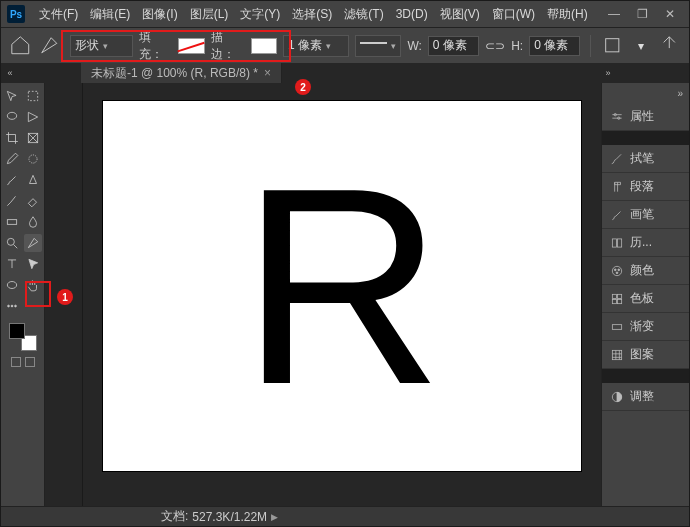 The image size is (690, 527). What do you see at coordinates (378, 46) in the screenshot?
I see `stroke-style-dropdown: ▾` at bounding box center [378, 46].